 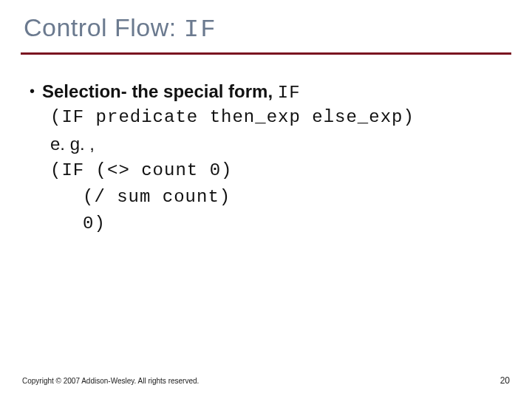 What do you see at coordinates (293, 224) in the screenshot?
I see `code-line: 0)` at bounding box center [293, 224].